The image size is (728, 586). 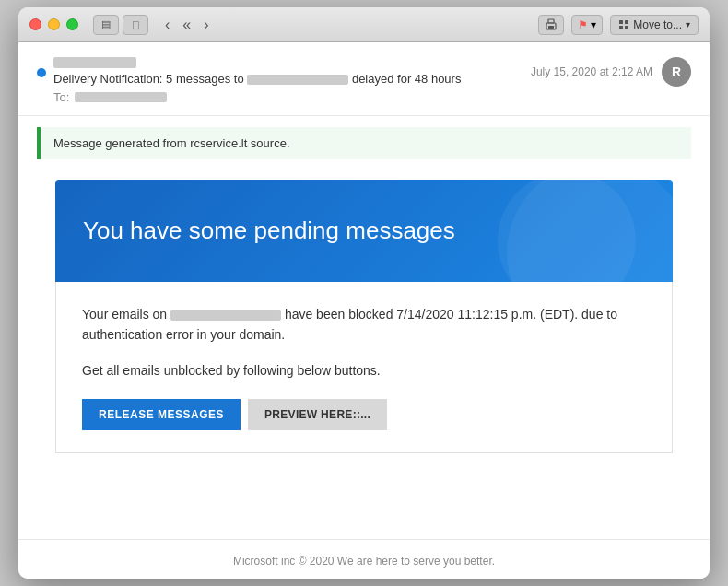 I want to click on minimize-button, so click(x=53, y=24).